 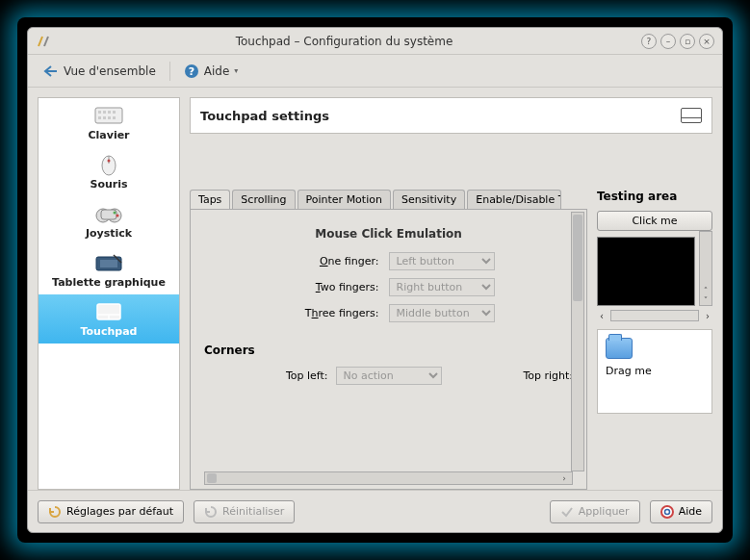 I want to click on help-label: Aide, so click(x=218, y=71).